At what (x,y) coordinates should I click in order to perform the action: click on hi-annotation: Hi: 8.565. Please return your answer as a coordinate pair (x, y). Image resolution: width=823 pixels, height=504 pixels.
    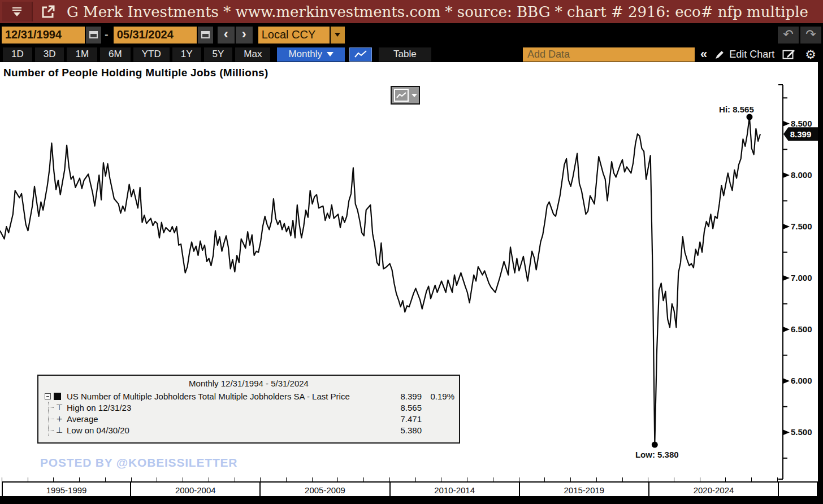
    Looking at the image, I should click on (737, 110).